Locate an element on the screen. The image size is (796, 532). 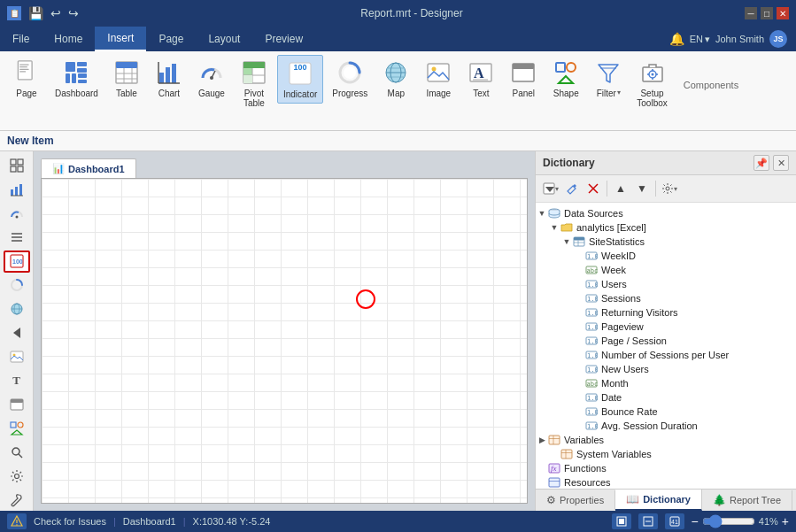
ribbon-item-map: Map is located at coordinates (396, 78).